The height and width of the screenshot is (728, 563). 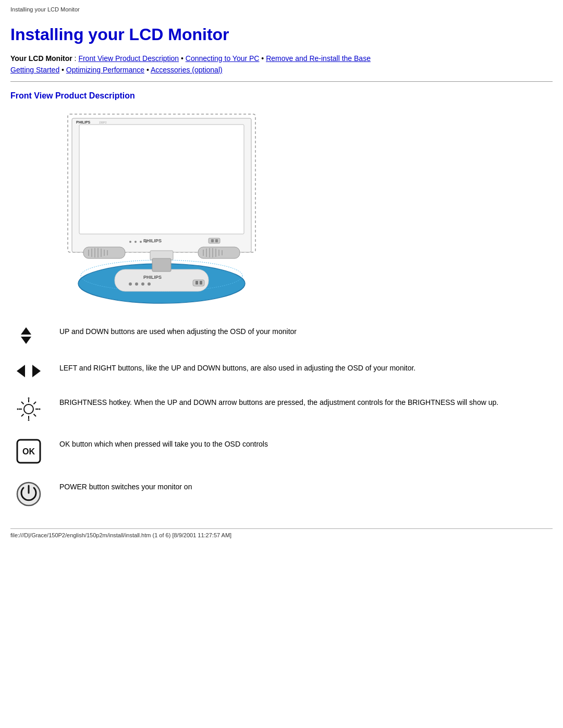 I want to click on nav-link-optimizing: Optimizing Performance, so click(x=105, y=70).